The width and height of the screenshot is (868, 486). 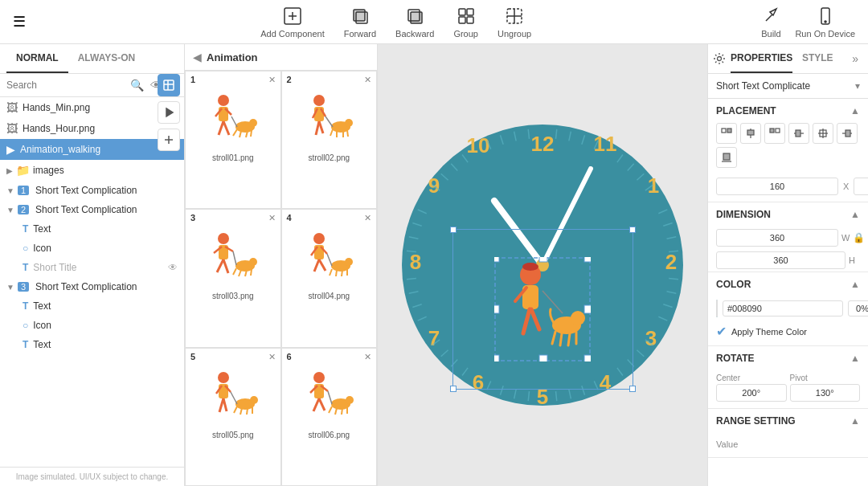 What do you see at coordinates (777, 238) in the screenshot?
I see `width-input` at bounding box center [777, 238].